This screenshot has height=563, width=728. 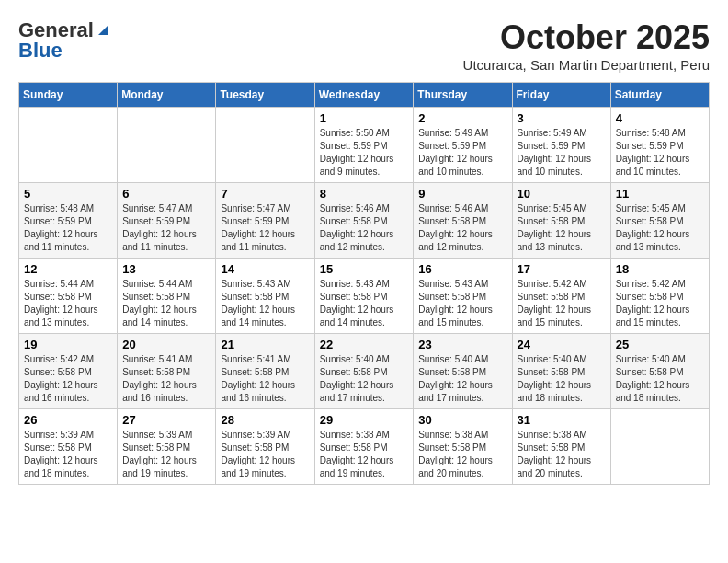 What do you see at coordinates (68, 447) in the screenshot?
I see `calendar-cell: 26Sunrise: 5:39 AMSunset: 5:58 PMDayligh…` at bounding box center [68, 447].